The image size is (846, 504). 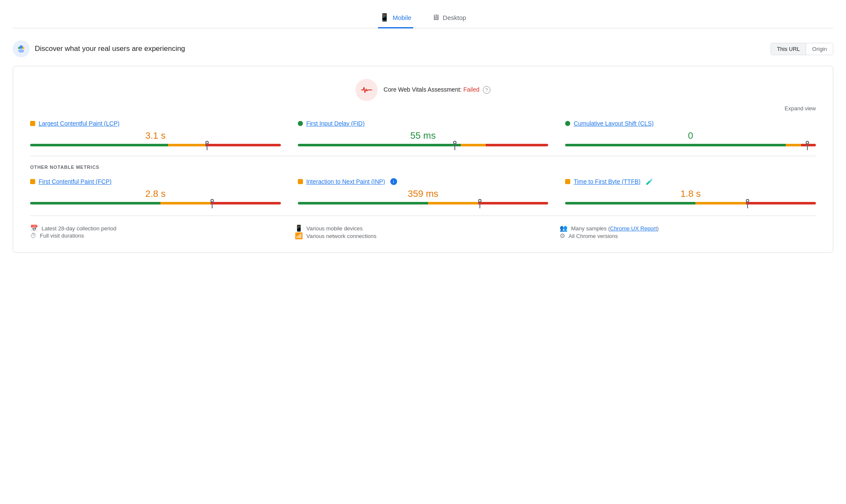 What do you see at coordinates (691, 204) in the screenshot?
I see `progress-bar-container-ttfb` at bounding box center [691, 204].